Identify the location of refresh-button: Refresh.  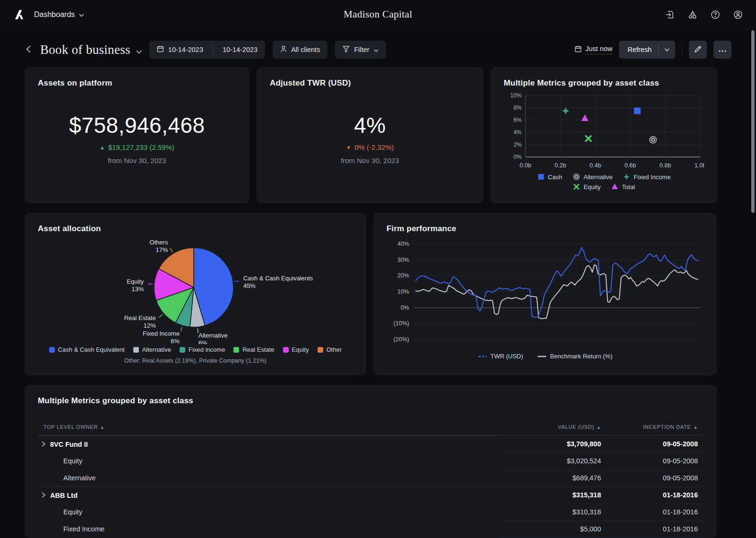
(647, 50).